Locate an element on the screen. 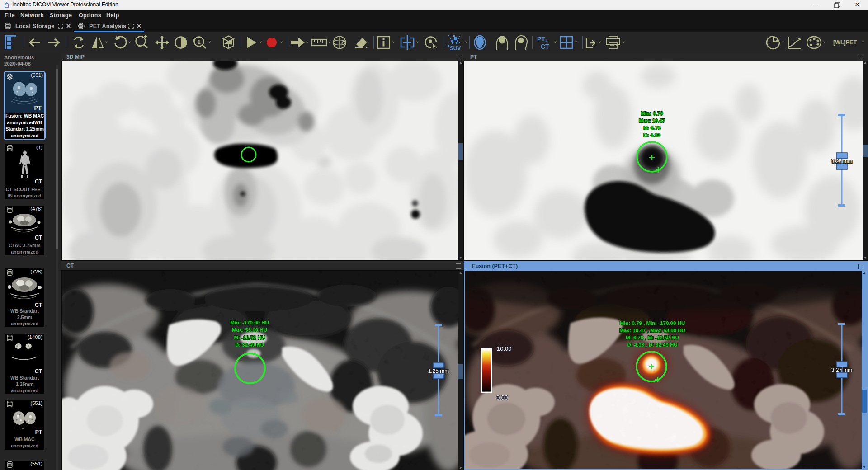 The width and height of the screenshot is (868, 470). svg-text: 1 is located at coordinates (199, 42).